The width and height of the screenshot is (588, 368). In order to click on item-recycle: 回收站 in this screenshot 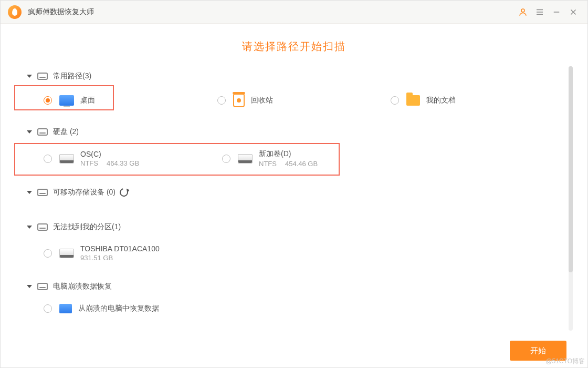, I will do `click(299, 100)`.